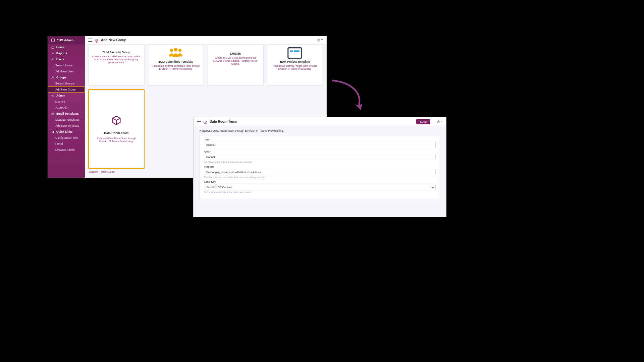 The width and height of the screenshot is (644, 362). I want to click on card-desc: Create an EUM Group connected to an LMS3…, so click(235, 61).